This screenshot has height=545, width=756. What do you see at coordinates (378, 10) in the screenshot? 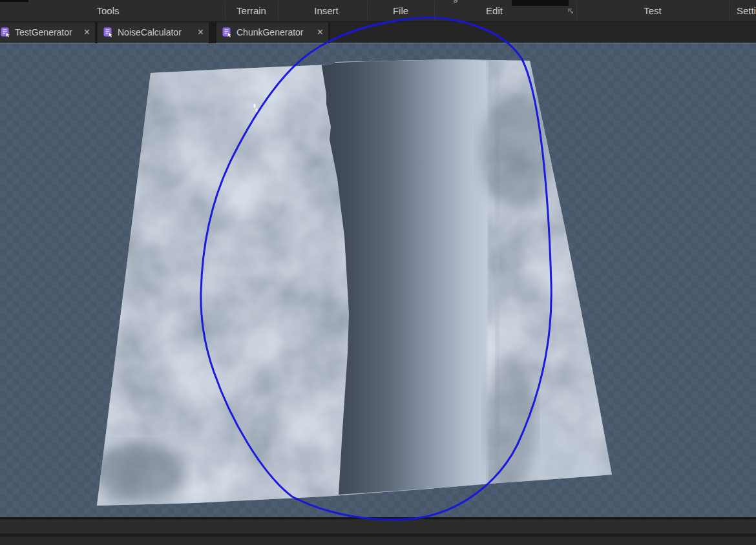
I see `menu-bar: Tools Terrain Insert File Edit Test Sett…` at bounding box center [378, 10].